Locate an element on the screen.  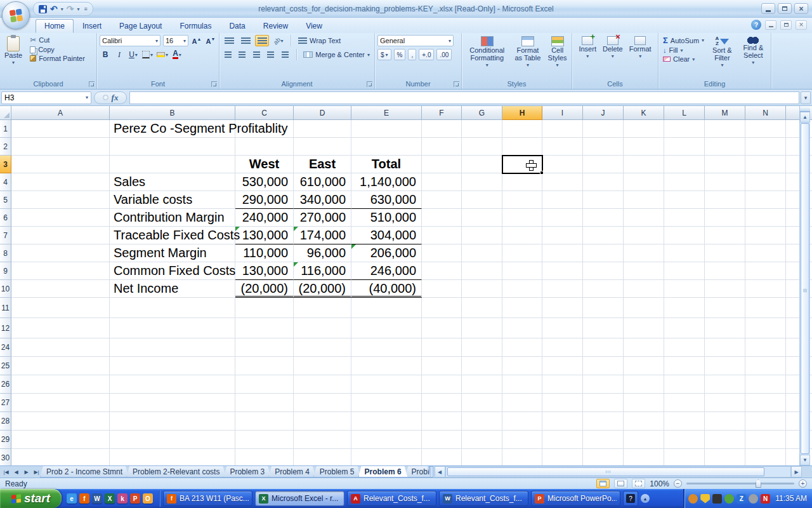
cell-A8 is located at coordinates (61, 253).